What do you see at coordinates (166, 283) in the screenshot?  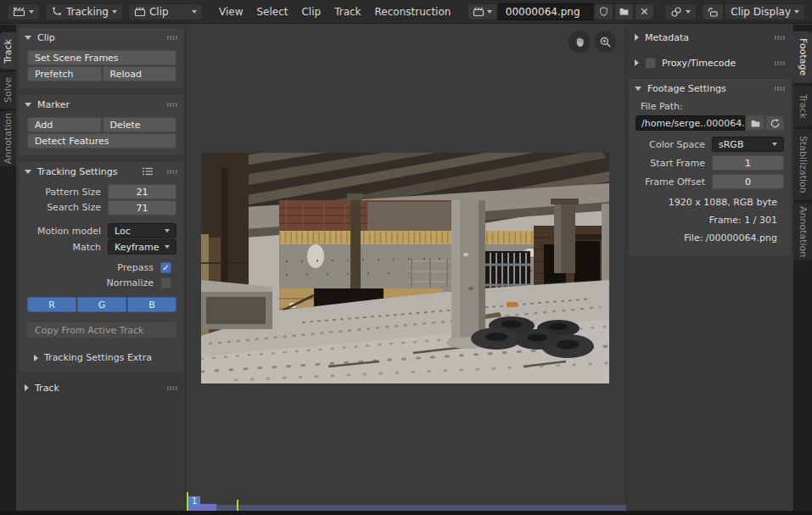 I see `normalize-checkbox` at bounding box center [166, 283].